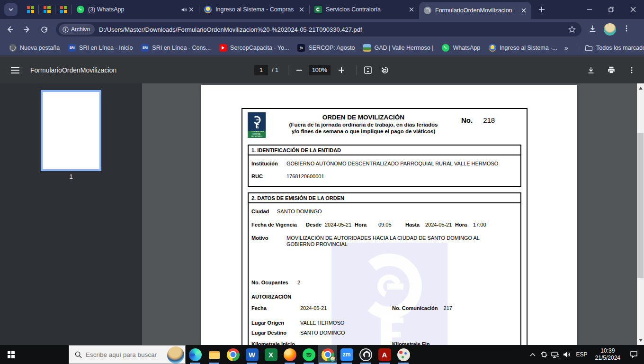 Image resolution: width=644 pixels, height=364 pixels. I want to click on browser-menu-button, so click(626, 29).